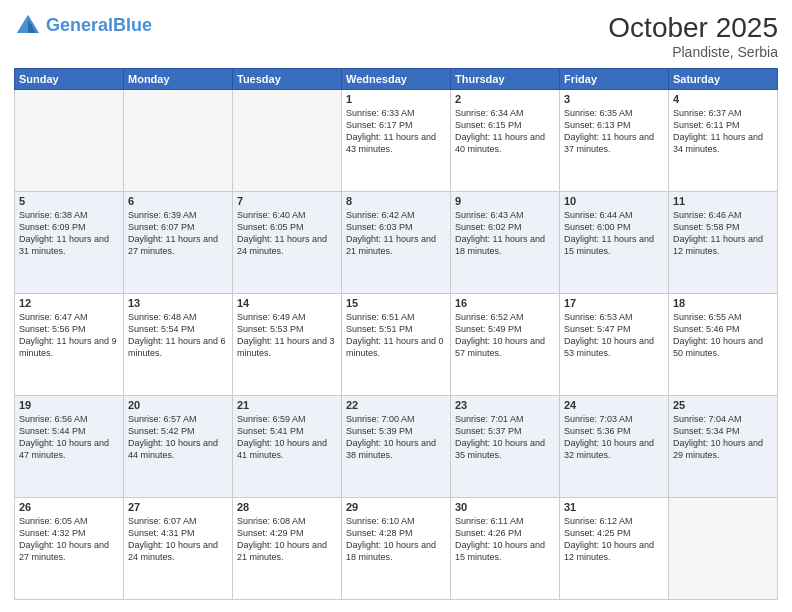 The image size is (792, 612). Describe the element at coordinates (178, 201) in the screenshot. I see `day-number: 6` at that location.